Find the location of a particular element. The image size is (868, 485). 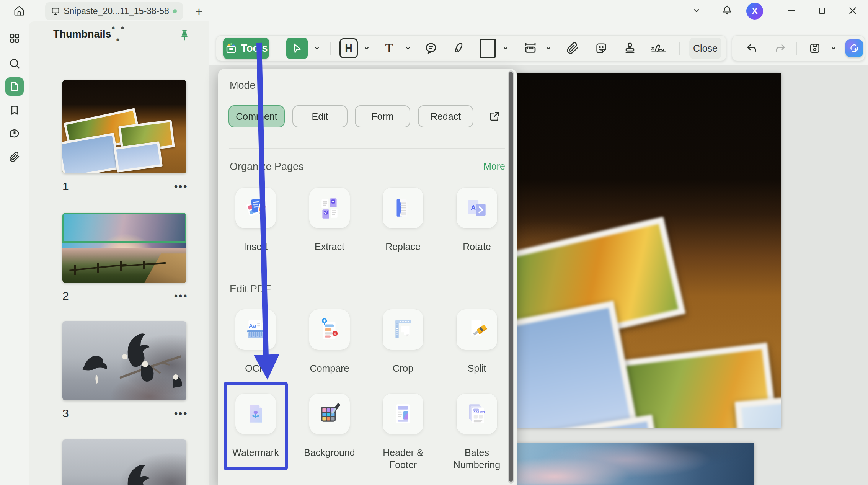

insert-tool-card is located at coordinates (256, 208).